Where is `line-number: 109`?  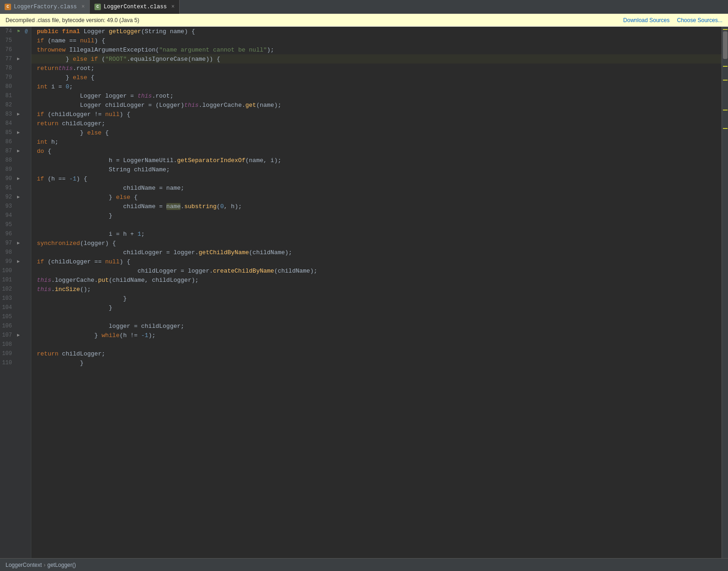 line-number: 109 is located at coordinates (7, 354).